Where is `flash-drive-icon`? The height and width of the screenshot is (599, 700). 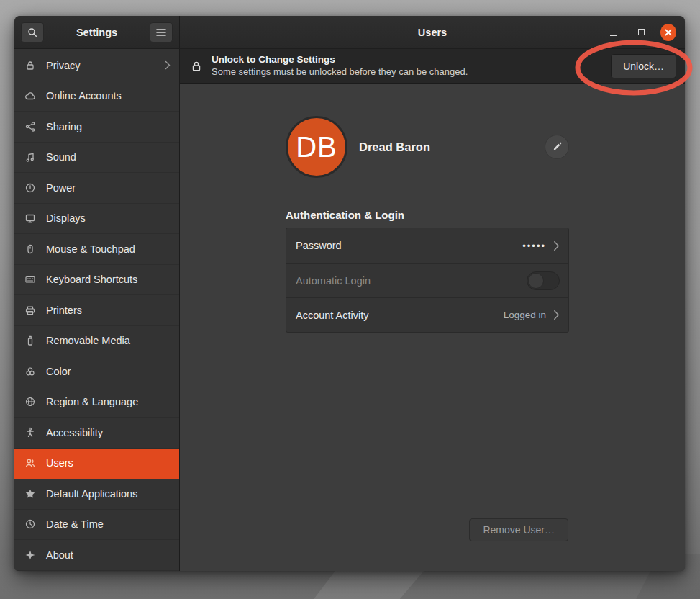 flash-drive-icon is located at coordinates (30, 341).